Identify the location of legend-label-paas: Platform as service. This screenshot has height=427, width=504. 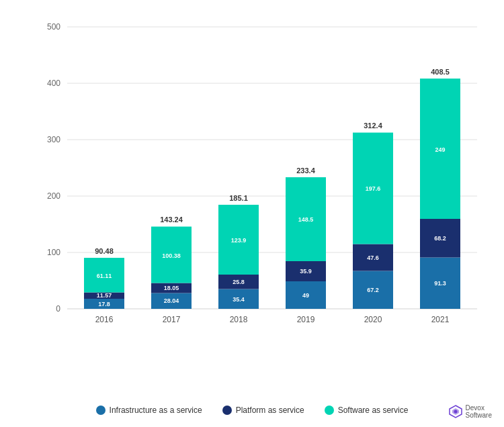
(270, 410).